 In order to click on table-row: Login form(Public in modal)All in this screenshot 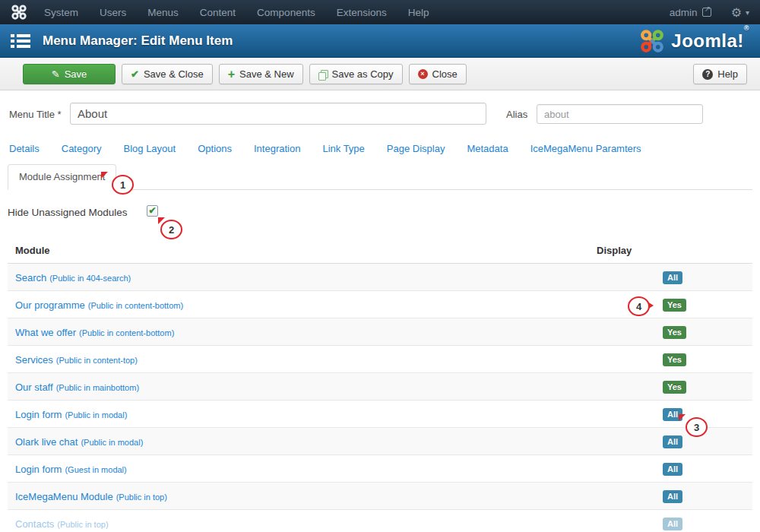, I will do `click(380, 414)`.